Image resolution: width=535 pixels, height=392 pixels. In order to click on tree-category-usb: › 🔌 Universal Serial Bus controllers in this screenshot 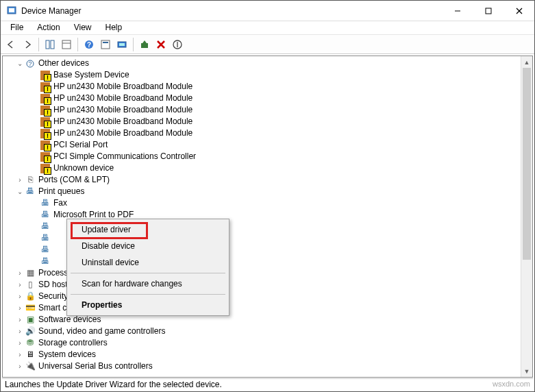, I will do `click(267, 366)`.